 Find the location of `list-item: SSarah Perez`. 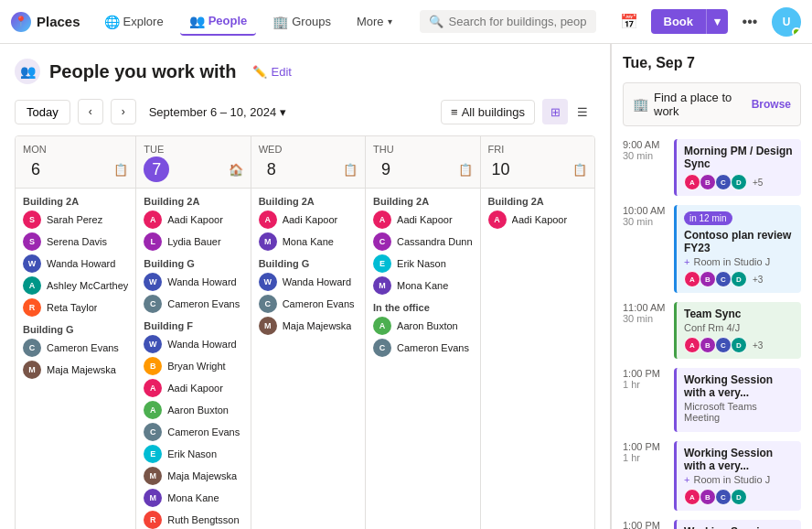

list-item: SSarah Perez is located at coordinates (75, 220).